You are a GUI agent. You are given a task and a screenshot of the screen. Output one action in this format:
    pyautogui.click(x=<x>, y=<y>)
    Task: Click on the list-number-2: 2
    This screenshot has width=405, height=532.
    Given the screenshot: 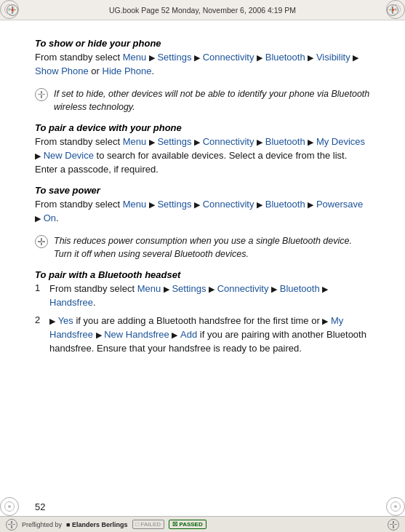 What is the action you would take?
    pyautogui.click(x=40, y=320)
    